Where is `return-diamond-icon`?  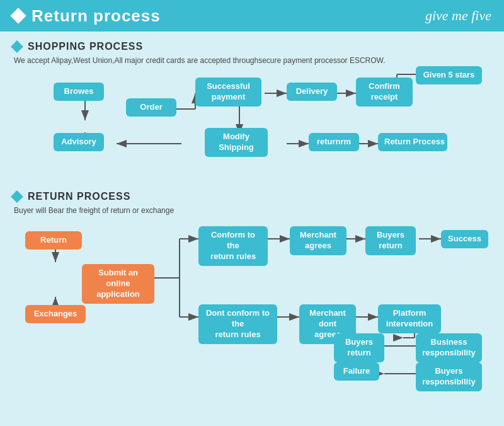
return-diamond-icon is located at coordinates (17, 197).